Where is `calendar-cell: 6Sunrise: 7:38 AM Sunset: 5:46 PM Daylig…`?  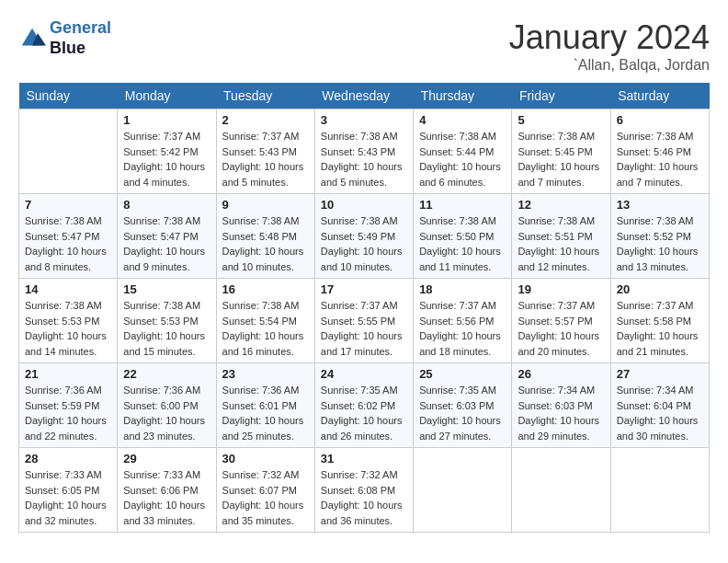 calendar-cell: 6Sunrise: 7:38 AM Sunset: 5:46 PM Daylig… is located at coordinates (660, 152).